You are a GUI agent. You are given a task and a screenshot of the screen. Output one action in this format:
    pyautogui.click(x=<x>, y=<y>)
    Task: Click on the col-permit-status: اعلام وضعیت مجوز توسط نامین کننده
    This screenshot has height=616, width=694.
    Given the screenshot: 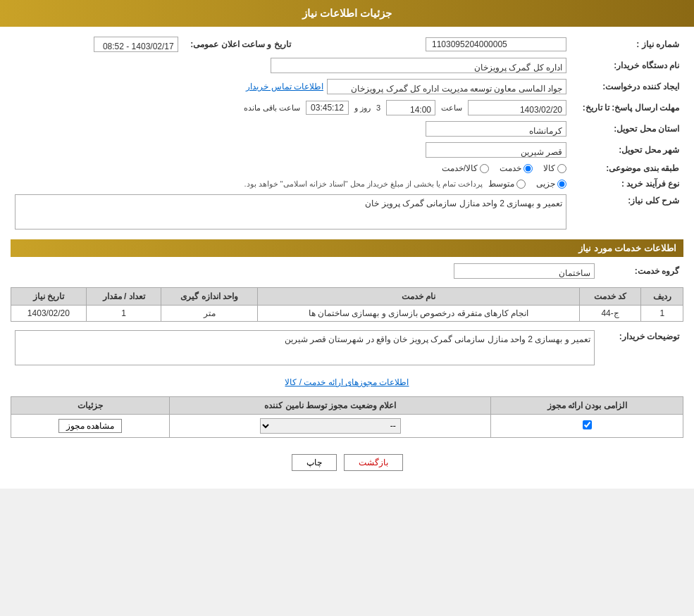 What is the action you would take?
    pyautogui.click(x=330, y=406)
    